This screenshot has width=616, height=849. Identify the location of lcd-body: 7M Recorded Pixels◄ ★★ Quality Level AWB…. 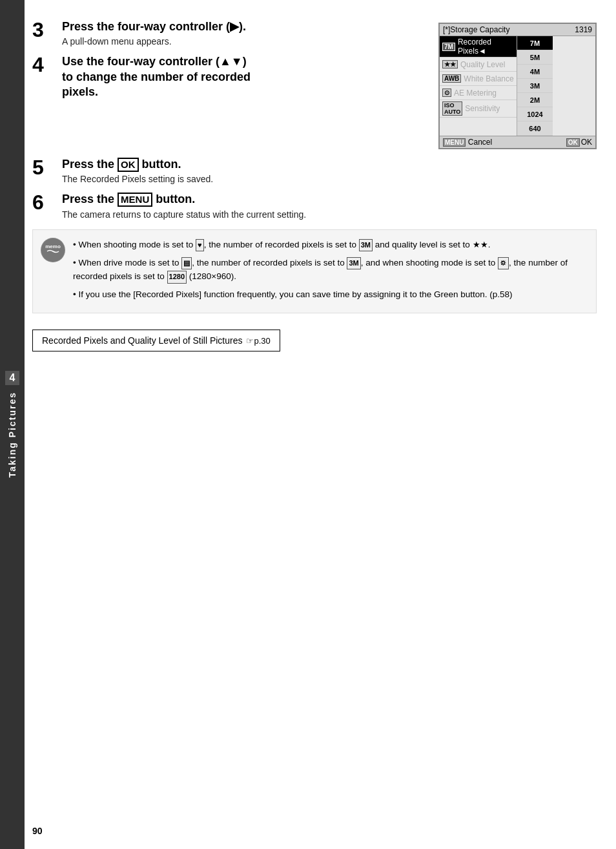
(518, 86).